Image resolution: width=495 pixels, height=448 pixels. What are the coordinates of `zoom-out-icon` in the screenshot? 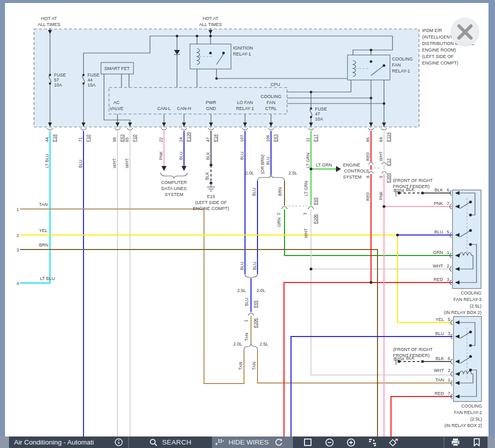 It's located at (330, 442).